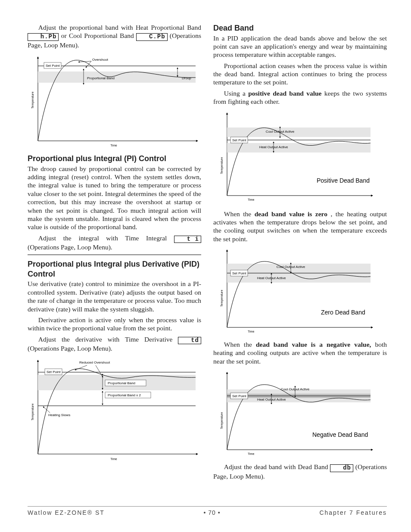 The height and width of the screenshot is (532, 411). What do you see at coordinates (353, 513) in the screenshot?
I see `footer-right: Chapter 7 Features` at bounding box center [353, 513].